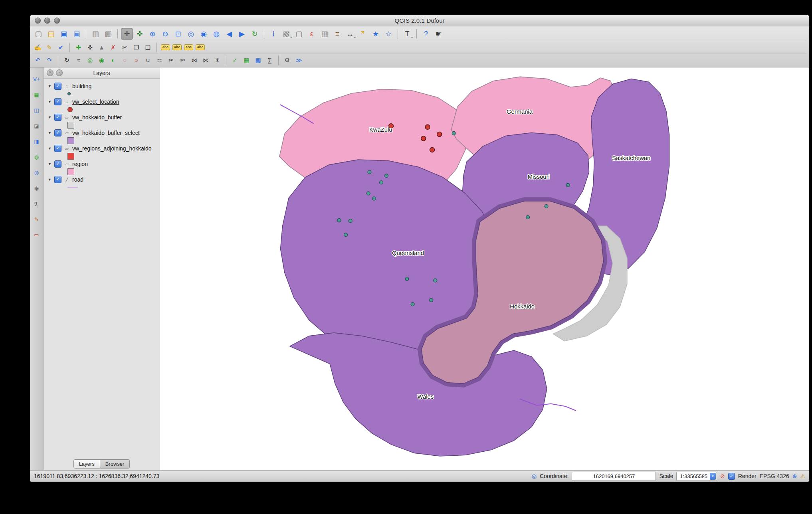 This screenshot has width=812, height=514. I want to click on pan-to-selection-button: ✜, so click(140, 34).